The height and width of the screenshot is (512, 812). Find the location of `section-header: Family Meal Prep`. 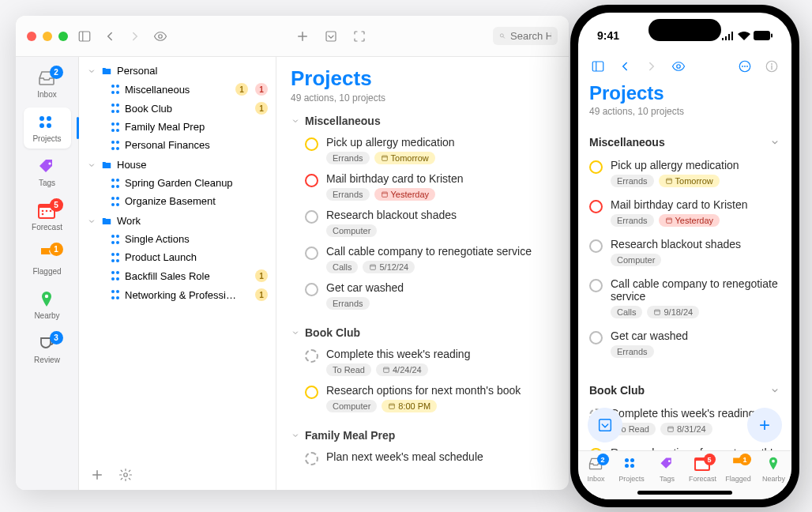

section-header: Family Meal Prep is located at coordinates (423, 435).